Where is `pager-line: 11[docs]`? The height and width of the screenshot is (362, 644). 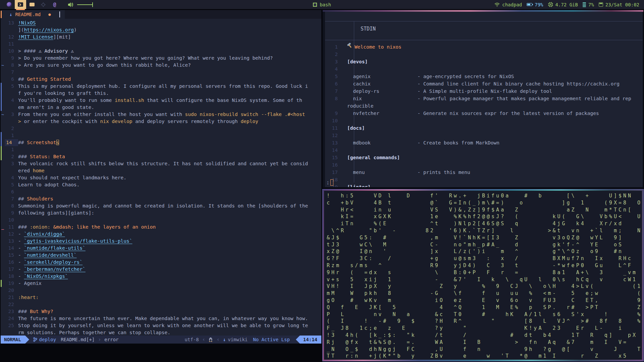 pager-line: 11[docs] is located at coordinates (484, 128).